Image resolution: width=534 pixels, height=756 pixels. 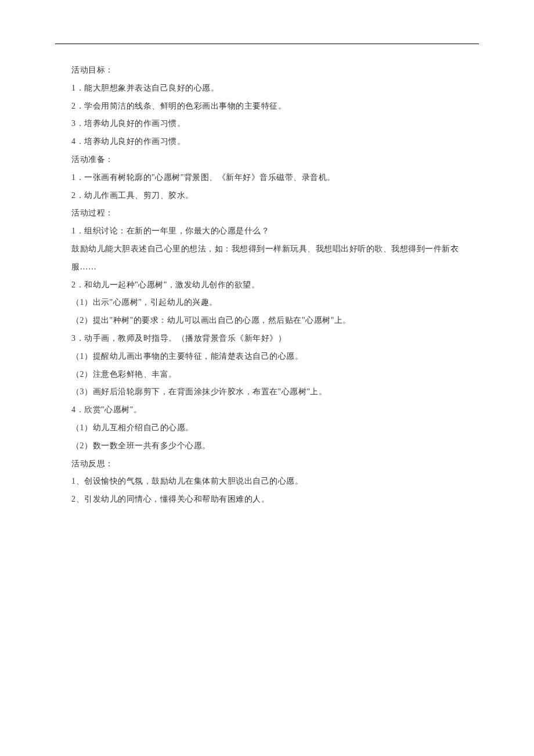 What do you see at coordinates (267, 446) in the screenshot?
I see `text-line: （2）数一数全班一共有多少个心愿。` at bounding box center [267, 446].